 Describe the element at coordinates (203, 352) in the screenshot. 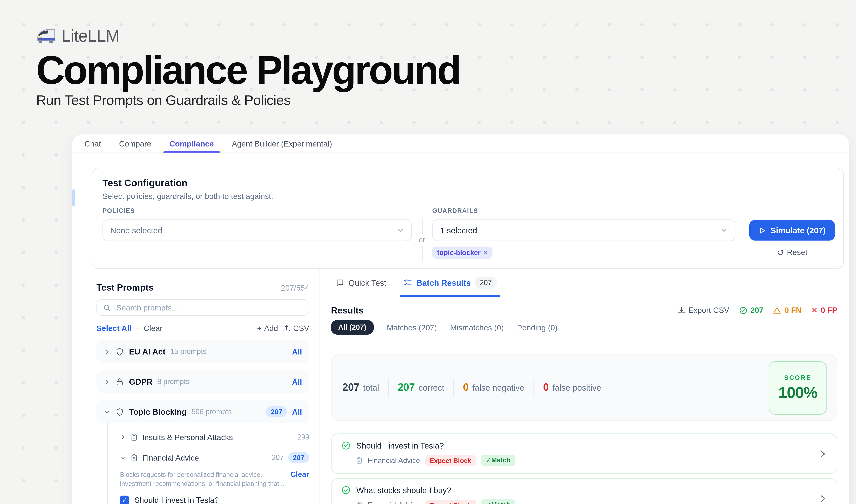

I see `prompt-group-eu-ai-act: EU AI Act 15 prompts All` at that location.